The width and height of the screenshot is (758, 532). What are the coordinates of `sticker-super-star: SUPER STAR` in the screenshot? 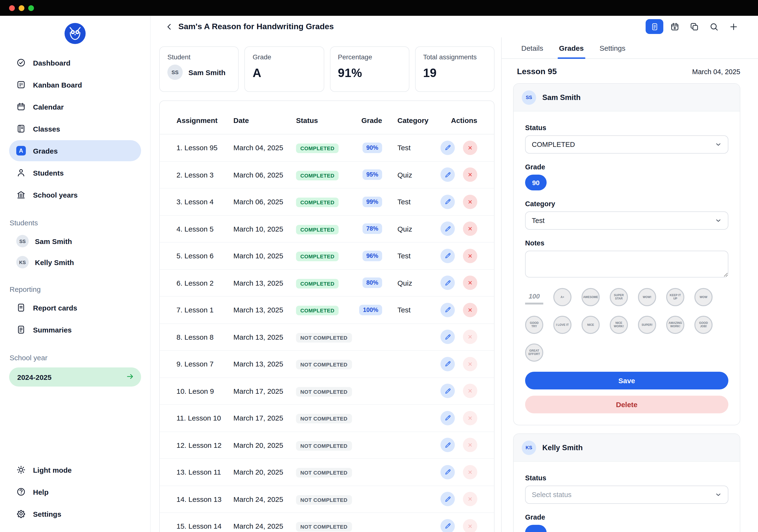 It's located at (619, 297).